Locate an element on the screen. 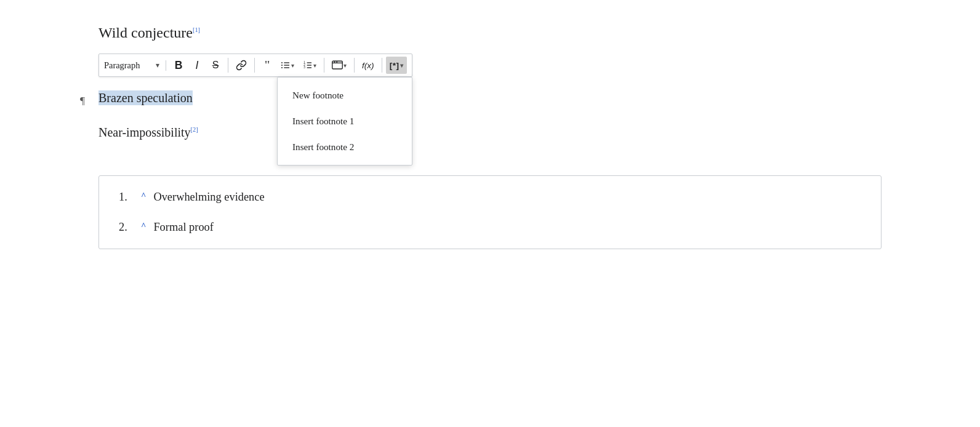  footnote-item-1: 1. ^ Overwhelming evidence is located at coordinates (490, 197).